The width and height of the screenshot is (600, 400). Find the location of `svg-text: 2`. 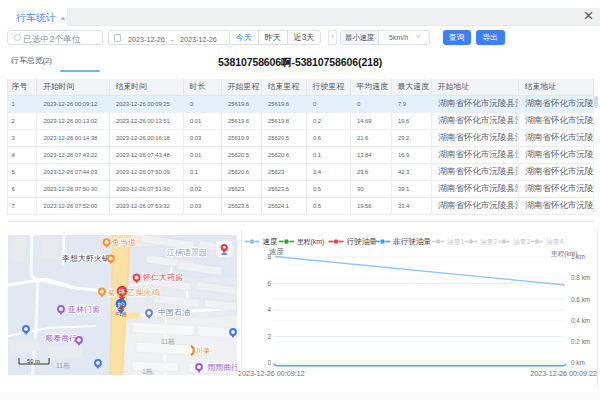

svg-text: 2 is located at coordinates (269, 336).